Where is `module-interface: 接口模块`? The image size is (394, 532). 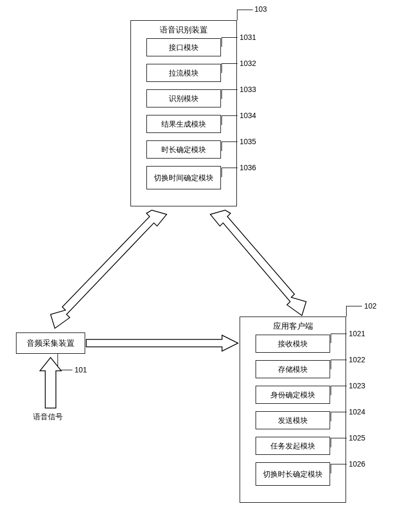 module-interface: 接口模块 is located at coordinates (184, 47).